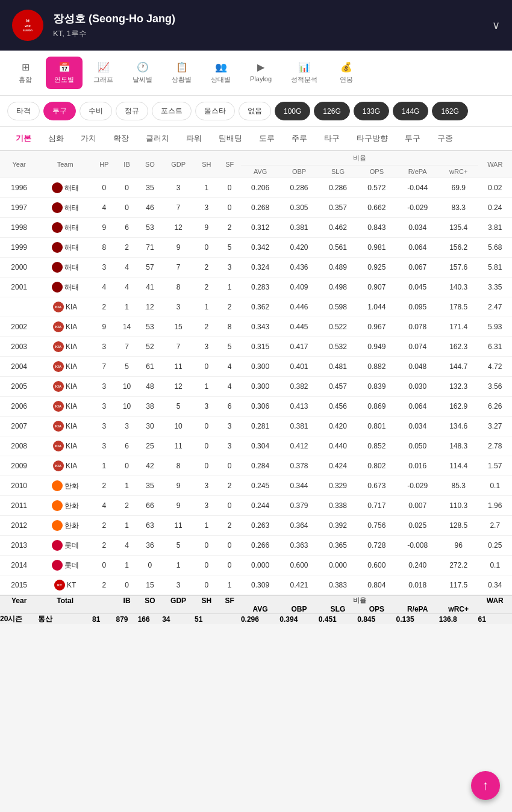 The width and height of the screenshot is (512, 812). Describe the element at coordinates (418, 566) in the screenshot. I see `row-repa: 0.240` at that location.